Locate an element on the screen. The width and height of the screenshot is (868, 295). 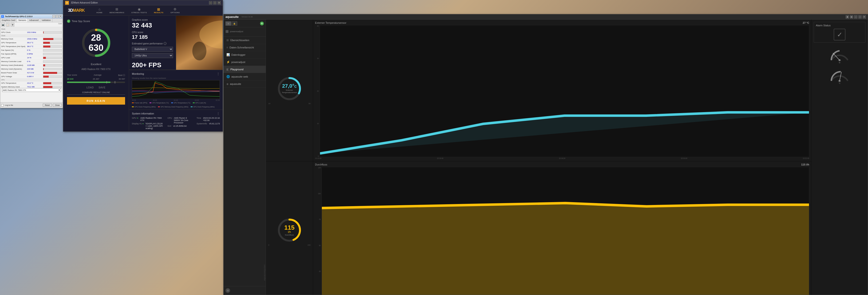
gpuz-tab-validation: Validation is located at coordinates (46, 20).